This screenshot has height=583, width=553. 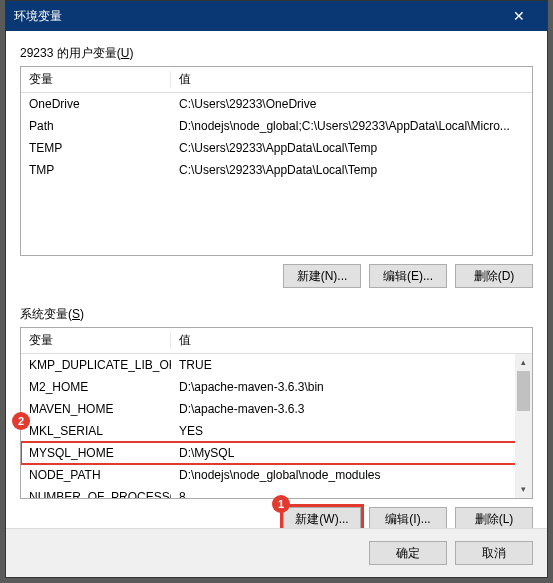 What do you see at coordinates (276, 387) in the screenshot?
I see `table-row: M2_HOMED:\apache-maven-3.6.3\bin` at bounding box center [276, 387].